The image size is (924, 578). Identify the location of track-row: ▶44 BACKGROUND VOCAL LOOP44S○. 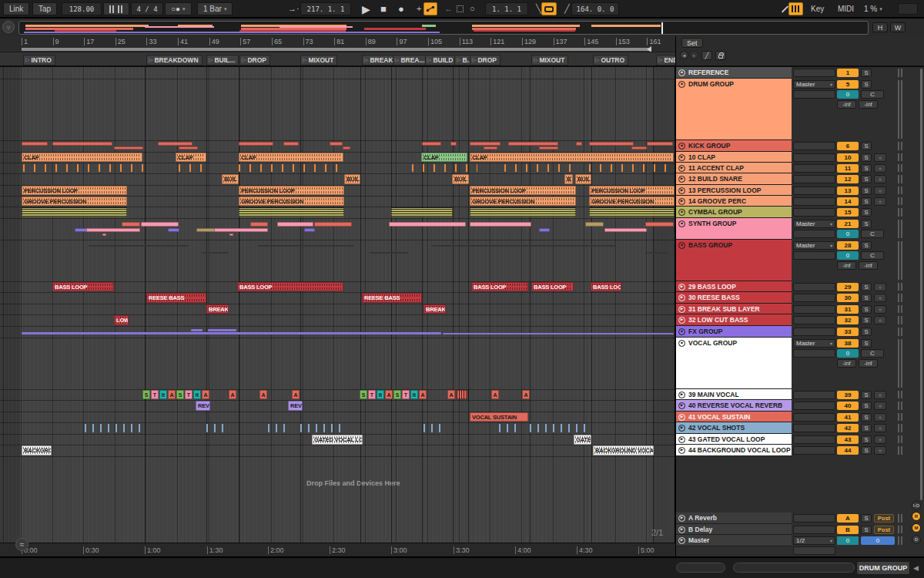
(800, 450).